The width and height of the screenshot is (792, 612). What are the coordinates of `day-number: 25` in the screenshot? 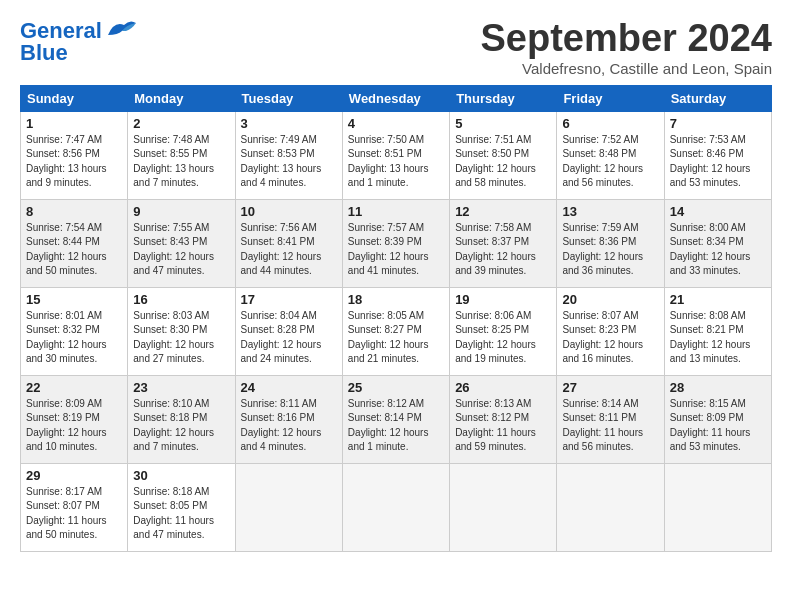 It's located at (396, 388).